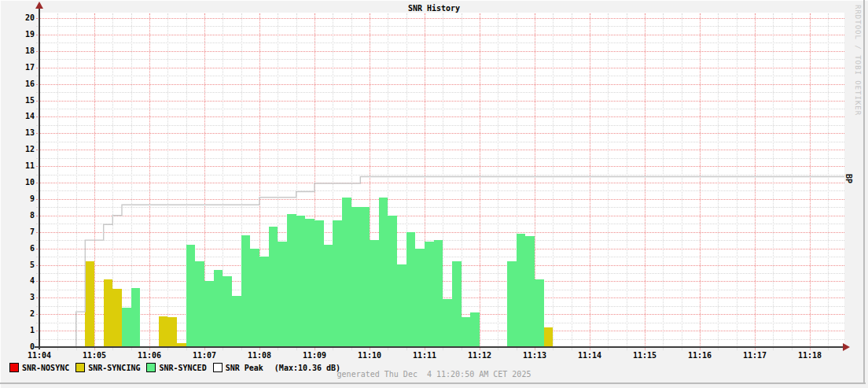  Describe the element at coordinates (17, 84) in the screenshot. I see `y-tick-label: 16` at that location.